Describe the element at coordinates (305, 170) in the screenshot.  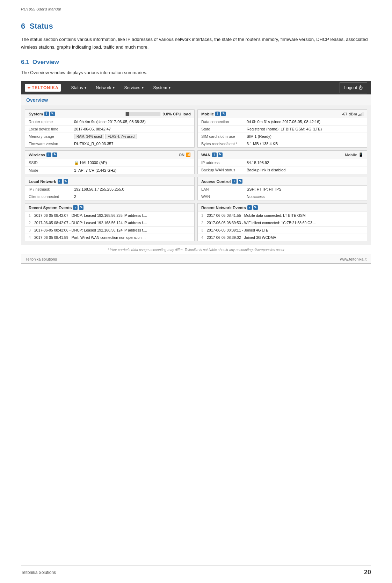
I see `backup-wan-value: Backup link is disabled` at that location.